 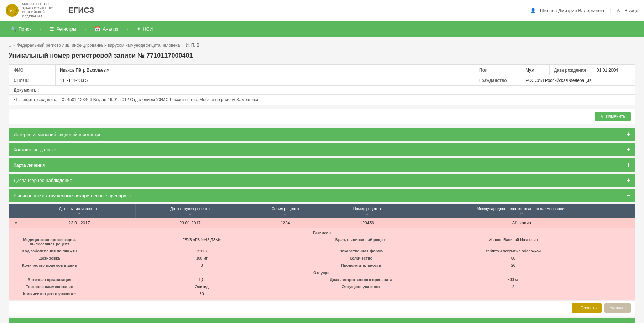 What do you see at coordinates (322, 56) in the screenshot?
I see `page-title: Уникальный номер регистровой записи № 77…` at bounding box center [322, 56].